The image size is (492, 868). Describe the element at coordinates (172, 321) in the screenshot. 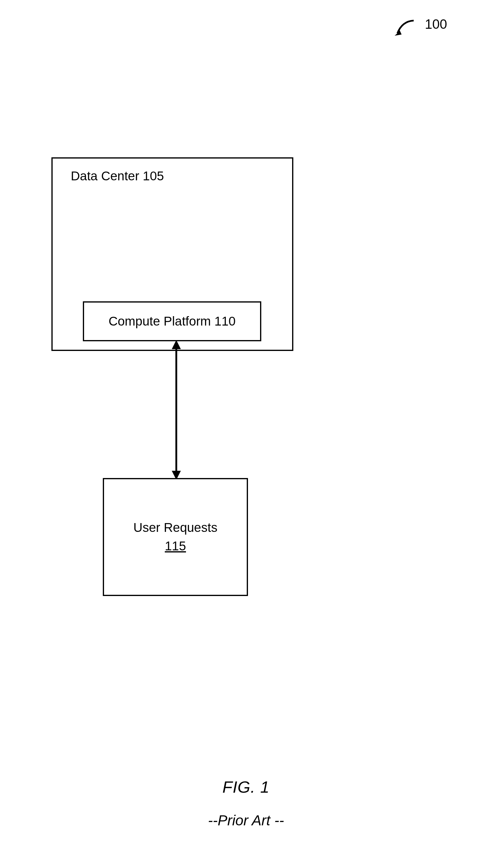

I see `compute-platform-label: Compute Platform 110` at that location.